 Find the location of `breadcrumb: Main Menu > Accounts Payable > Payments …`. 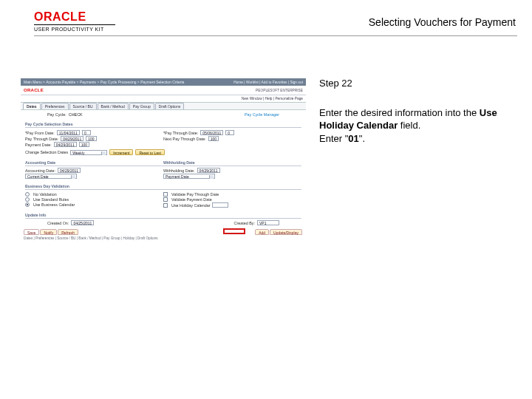

breadcrumb: Main Menu > Accounts Payable > Payments … is located at coordinates (103, 82).